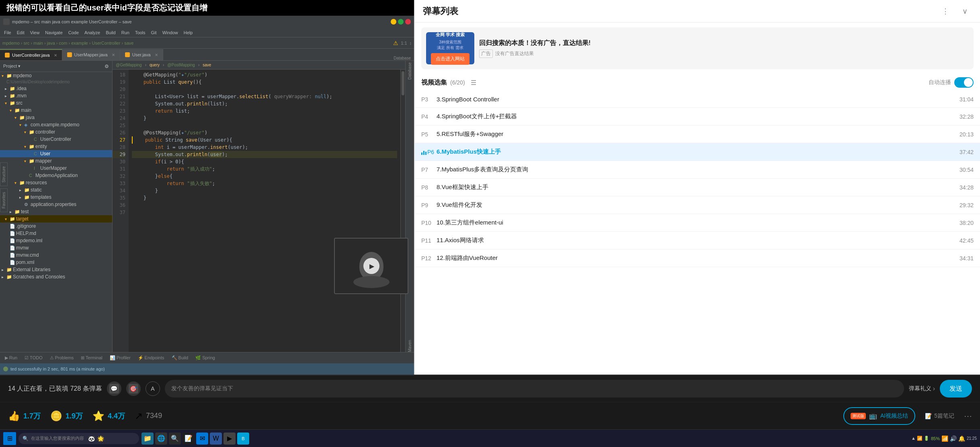 This screenshot has height=447, width=980. Describe the element at coordinates (109, 416) in the screenshot. I see `star-item: ⭐ 4.4万` at that location.